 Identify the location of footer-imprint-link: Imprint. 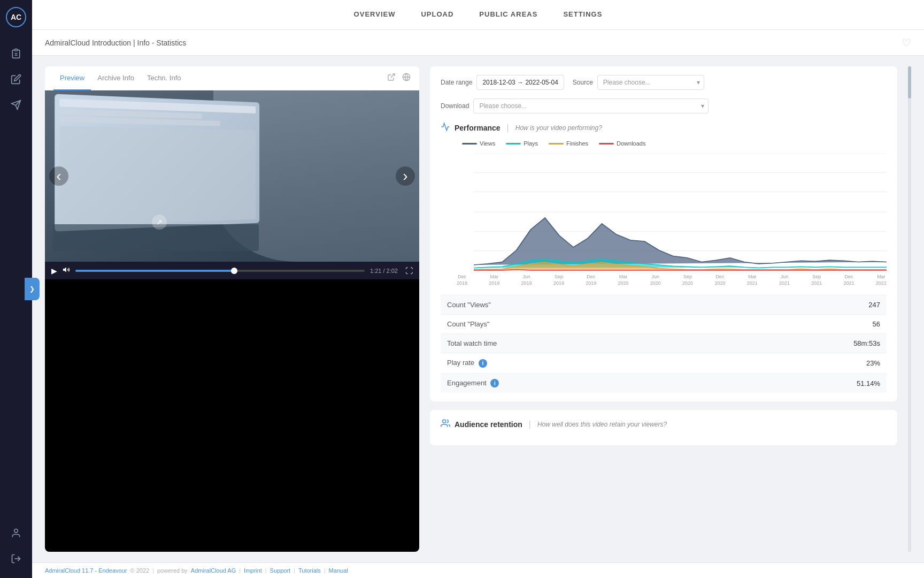
(253, 571).